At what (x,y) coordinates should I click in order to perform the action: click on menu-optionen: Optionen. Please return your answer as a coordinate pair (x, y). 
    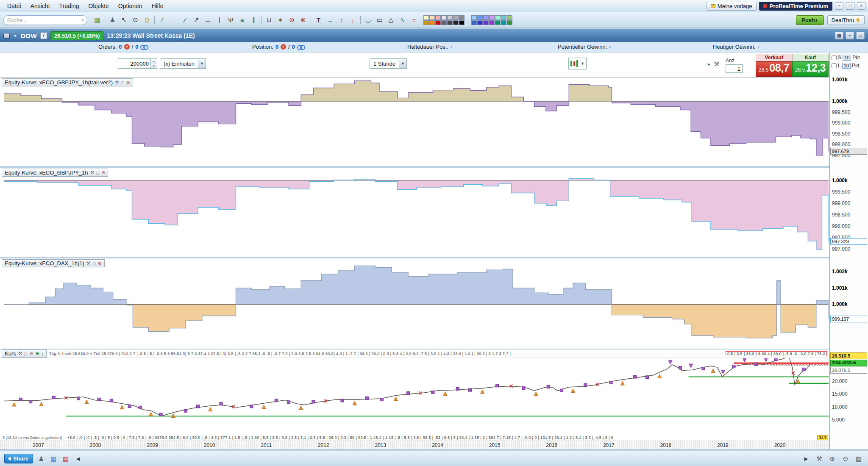
    Looking at the image, I should click on (131, 6).